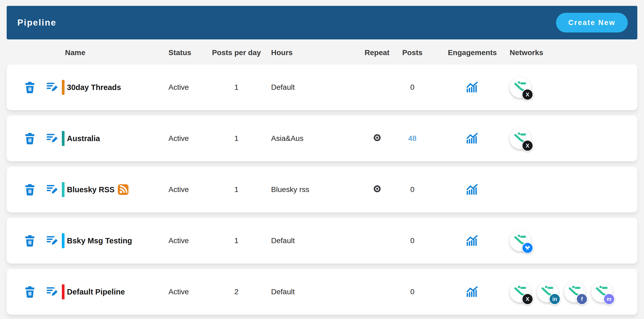 This screenshot has height=319, width=644. What do you see at coordinates (412, 138) in the screenshot?
I see `posts-count: 48` at bounding box center [412, 138].